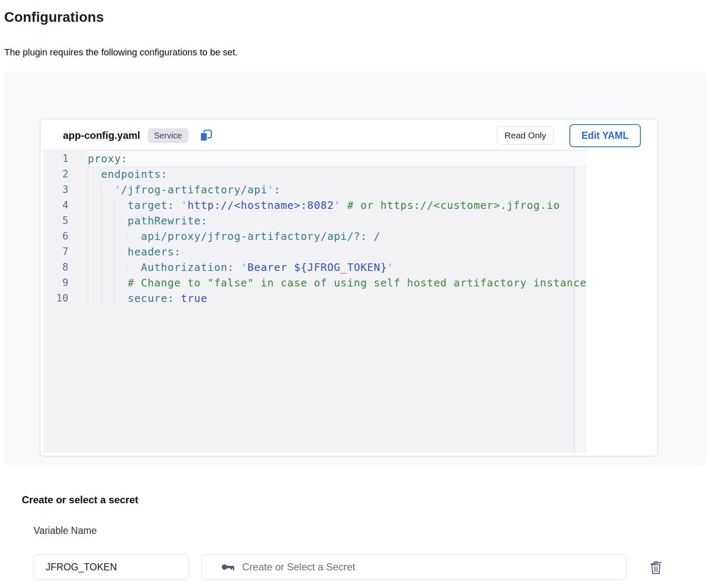 This screenshot has width=710, height=588. What do you see at coordinates (337, 159) in the screenshot?
I see `line-content: proxy:` at bounding box center [337, 159].